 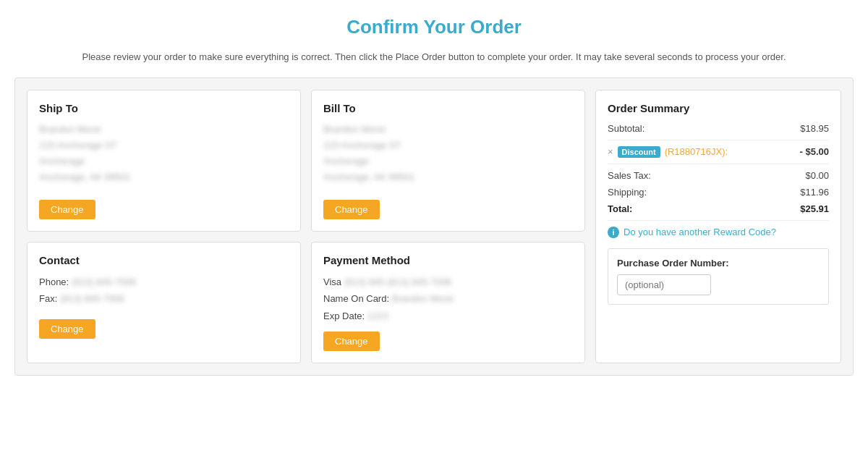 What do you see at coordinates (434, 29) in the screenshot?
I see `page-title: Confirm Your Order` at bounding box center [434, 29].